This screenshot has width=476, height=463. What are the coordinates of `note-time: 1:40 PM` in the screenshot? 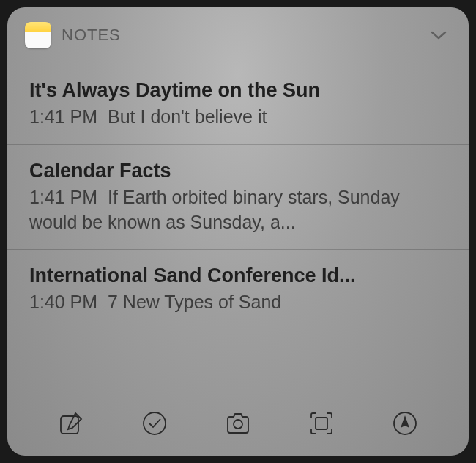 It's located at (63, 302).